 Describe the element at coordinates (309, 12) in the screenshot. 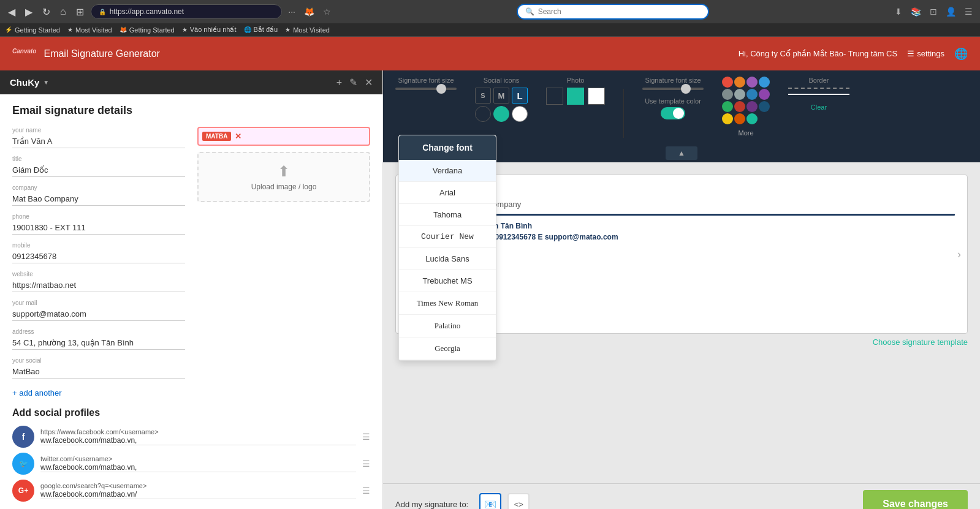

I see `pocket-button: 🦊` at that location.